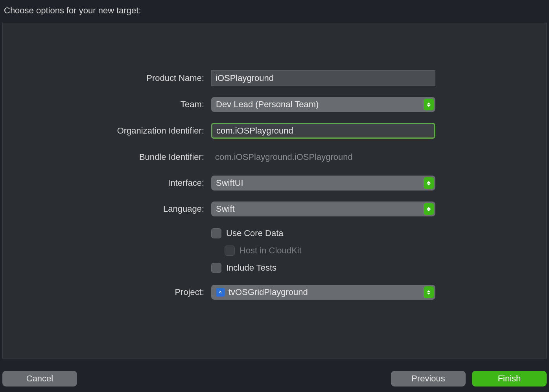 Image resolution: width=549 pixels, height=392 pixels. What do you see at coordinates (251, 268) in the screenshot?
I see `include-tests-label: Include Tests` at bounding box center [251, 268].